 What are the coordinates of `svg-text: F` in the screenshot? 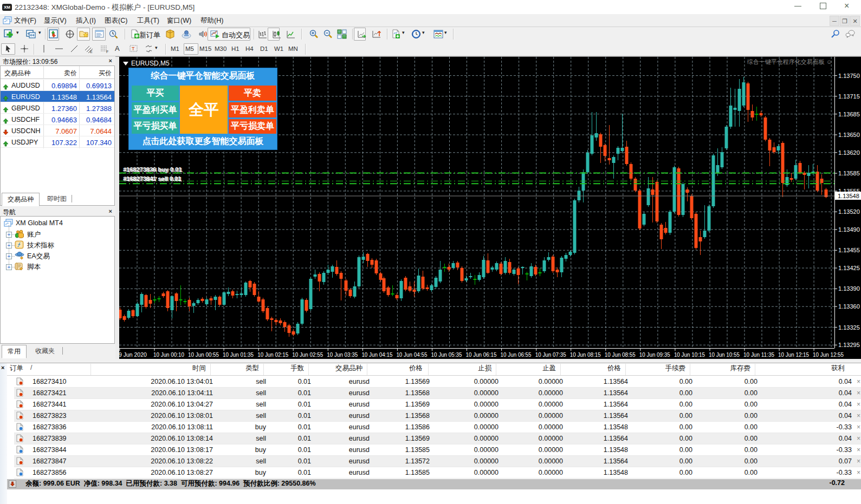 It's located at (107, 52).